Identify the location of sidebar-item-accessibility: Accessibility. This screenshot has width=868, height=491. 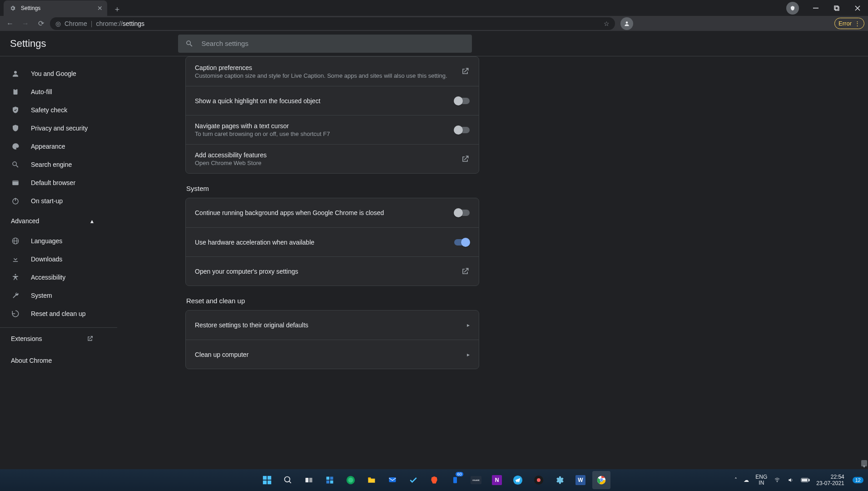
(54, 277).